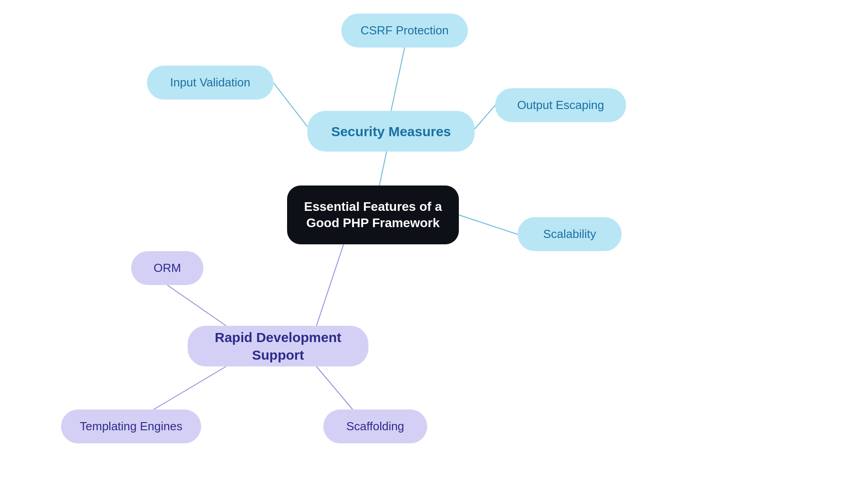 This screenshot has height=490, width=868. What do you see at coordinates (167, 268) in the screenshot?
I see `orm-node: ORM` at bounding box center [167, 268].